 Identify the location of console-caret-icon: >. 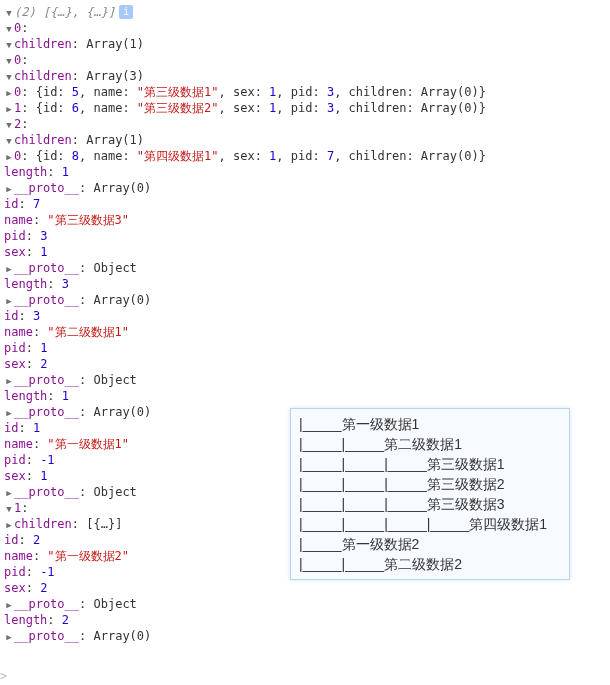
(4, 676).